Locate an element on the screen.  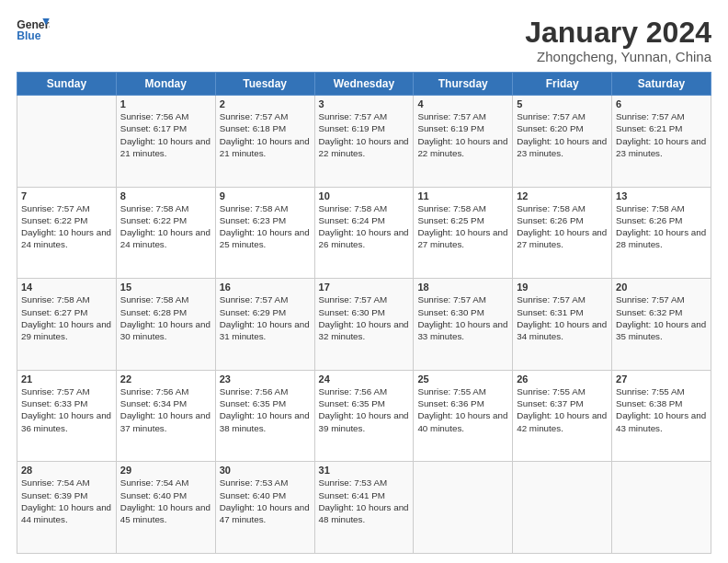
day-info: Sunrise: 7:58 AMSunset: 6:25 PMDaylight:… is located at coordinates (463, 226).